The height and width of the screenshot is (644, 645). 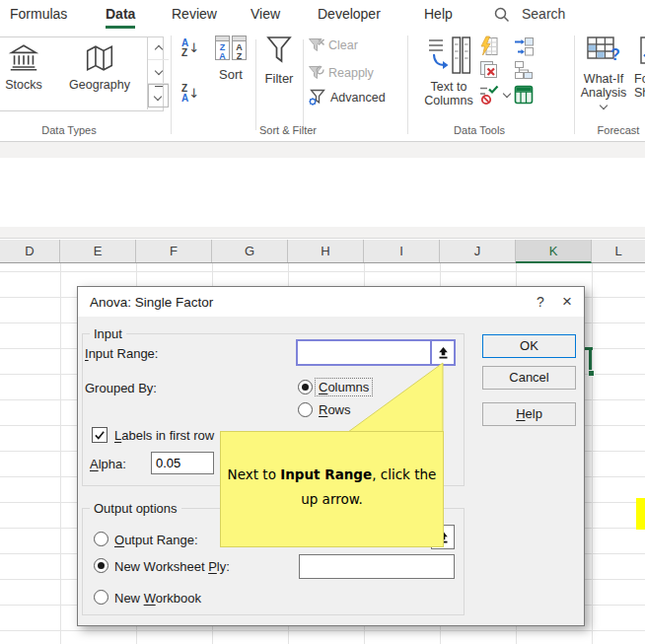 I want to click on output-range-radio, so click(x=101, y=538).